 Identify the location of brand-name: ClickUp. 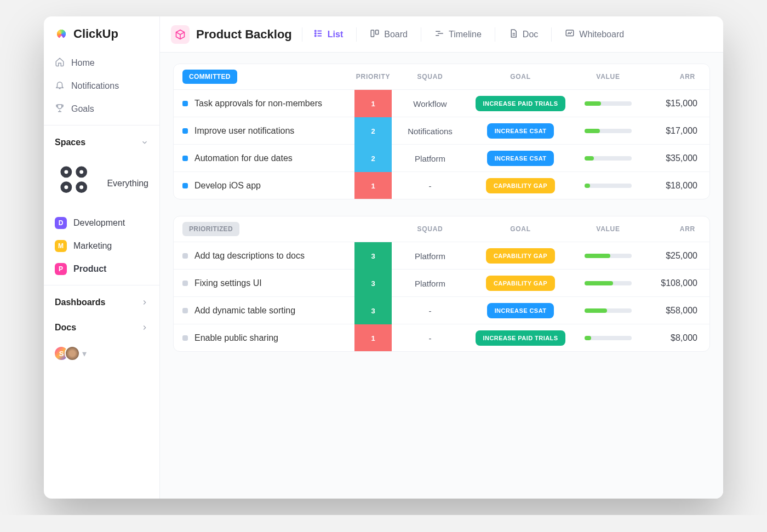
(96, 34).